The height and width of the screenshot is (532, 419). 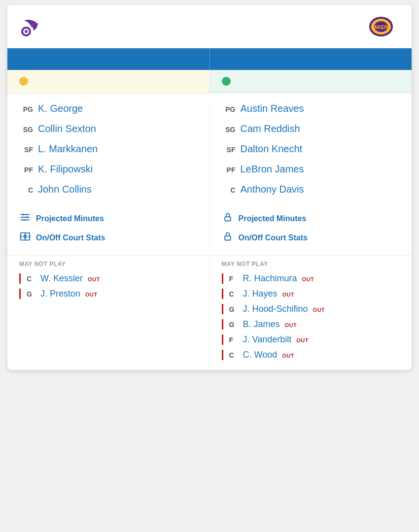 What do you see at coordinates (311, 189) in the screenshot?
I see `list-item: C Anthony Davis` at bounding box center [311, 189].